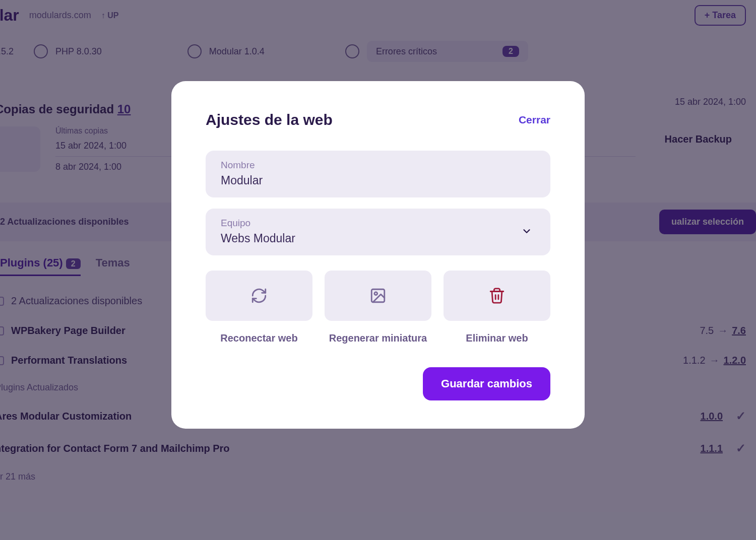 This screenshot has width=756, height=540. I want to click on reconnect-button, so click(259, 296).